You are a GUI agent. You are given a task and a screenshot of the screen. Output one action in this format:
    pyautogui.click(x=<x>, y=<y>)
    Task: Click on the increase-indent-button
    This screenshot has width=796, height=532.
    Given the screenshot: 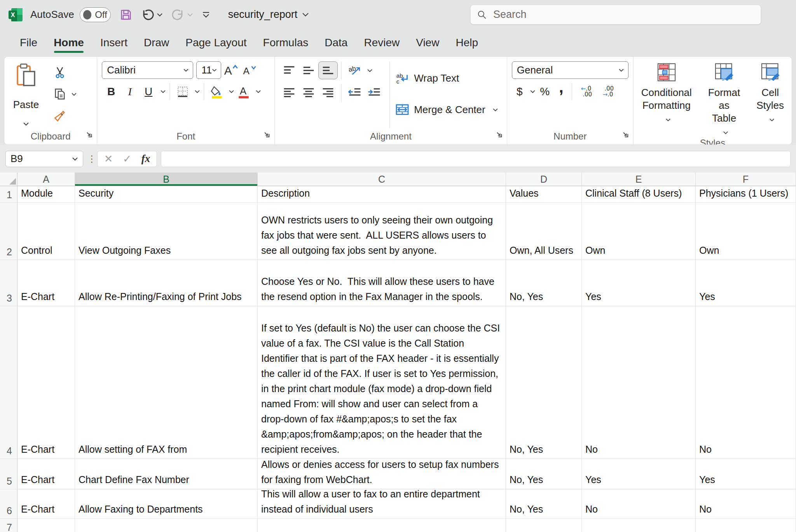 What is the action you would take?
    pyautogui.click(x=374, y=93)
    